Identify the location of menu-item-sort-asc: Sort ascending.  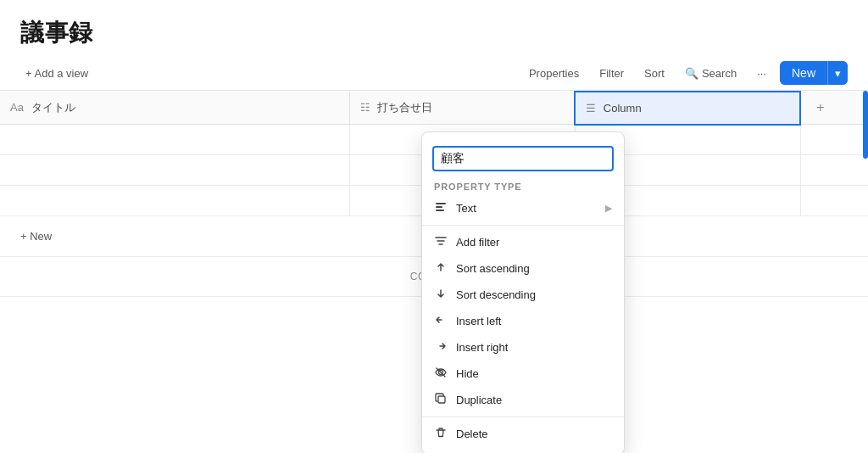
(523, 268).